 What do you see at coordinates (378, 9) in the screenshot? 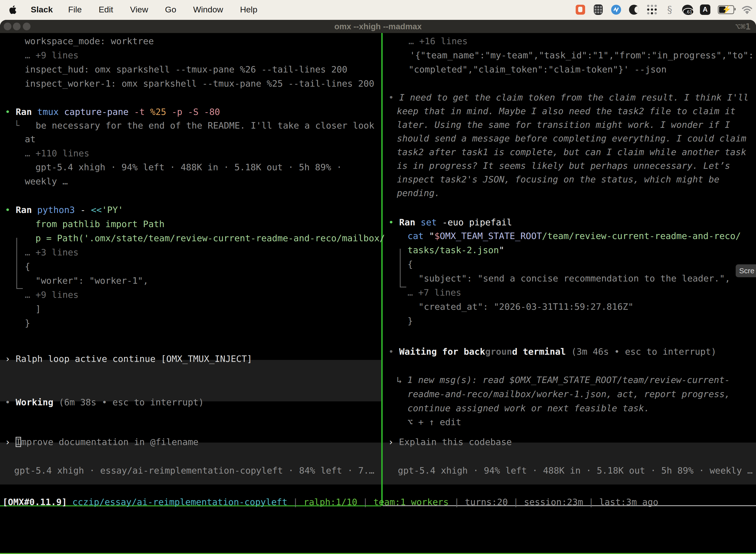
I see `macos-menu-bar: Slack File Edit View Go Window Help § ..…` at bounding box center [378, 9].